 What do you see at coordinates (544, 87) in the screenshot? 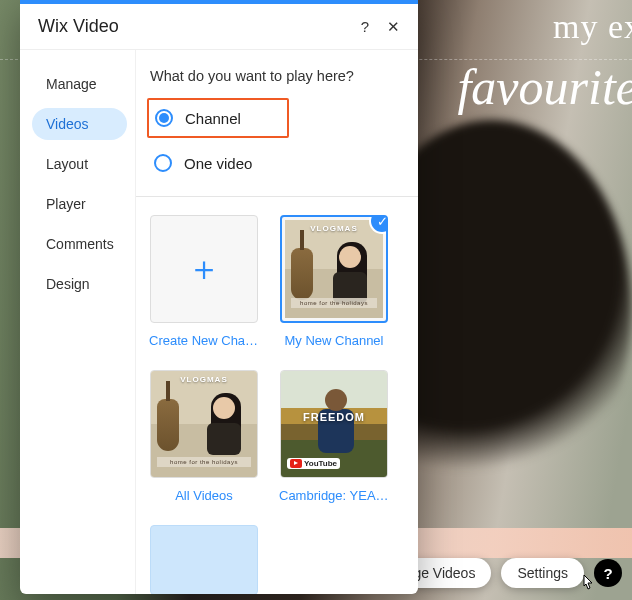
I see `hero-text-line2: favourite` at bounding box center [544, 87].